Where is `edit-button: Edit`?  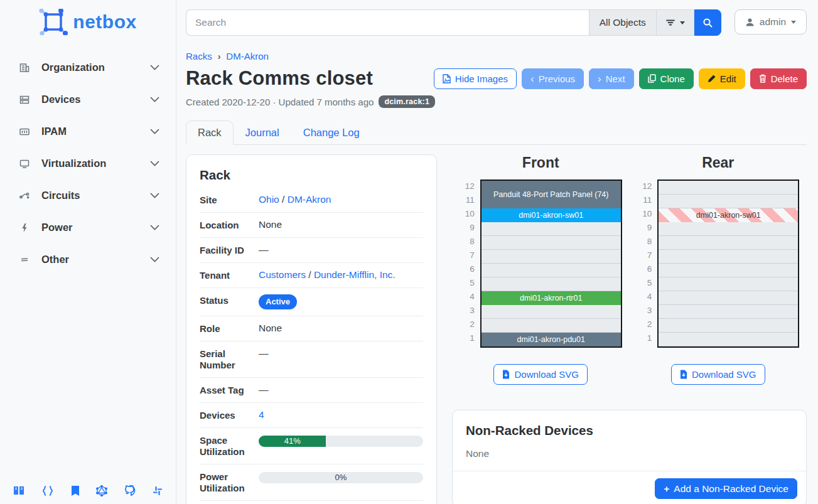
edit-button: Edit is located at coordinates (722, 79).